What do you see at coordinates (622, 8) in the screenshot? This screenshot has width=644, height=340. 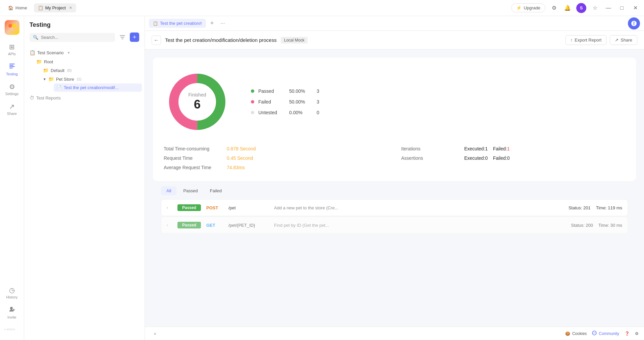 I see `maximize-icon: □` at bounding box center [622, 8].